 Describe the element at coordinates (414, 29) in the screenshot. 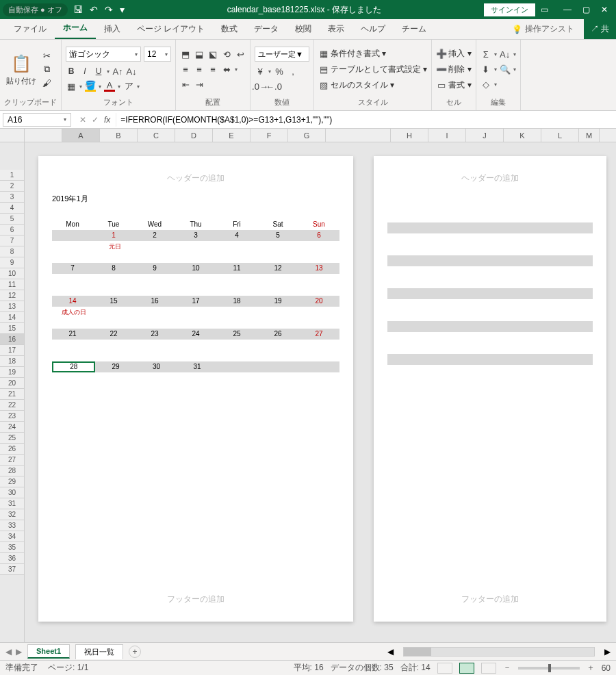

I see `tab-team: チーム` at that location.